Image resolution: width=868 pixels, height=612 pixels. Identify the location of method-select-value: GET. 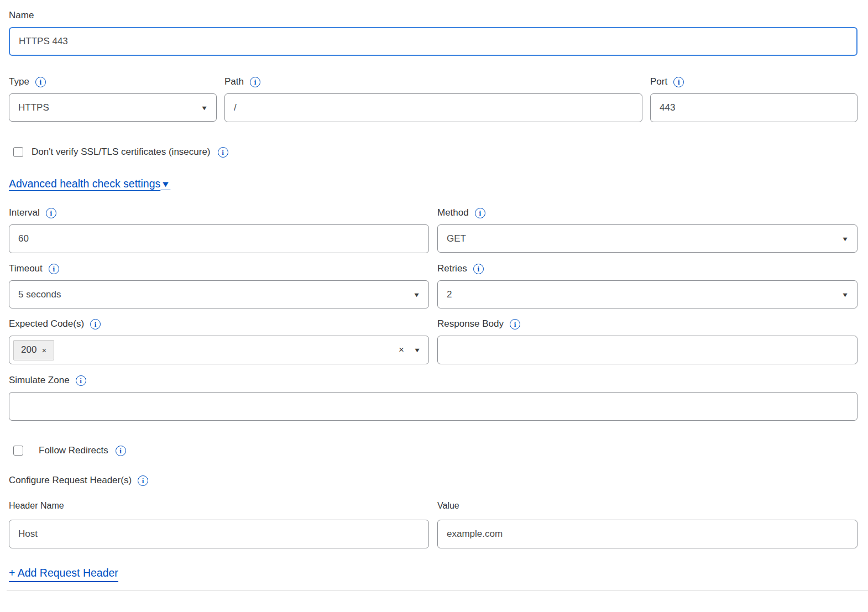
(457, 239).